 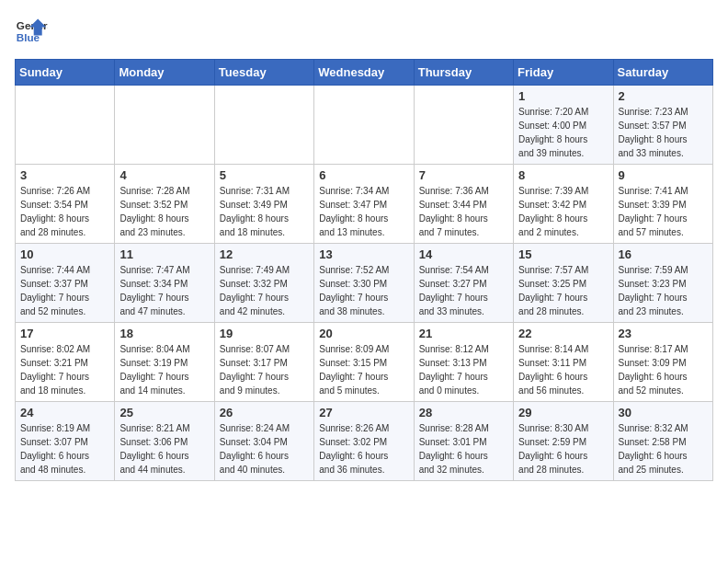 What do you see at coordinates (265, 370) in the screenshot?
I see `day-info: Sunrise: 8:07 AM Sunset: 3:17 PM Dayligh…` at bounding box center [265, 370].